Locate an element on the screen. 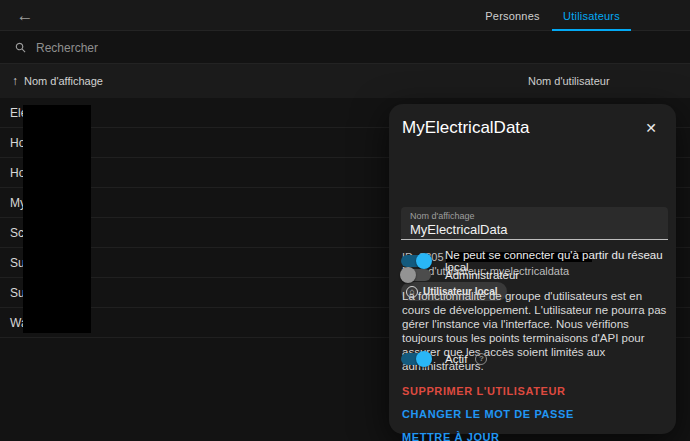  toggle-label: Administrateur is located at coordinates (482, 275).